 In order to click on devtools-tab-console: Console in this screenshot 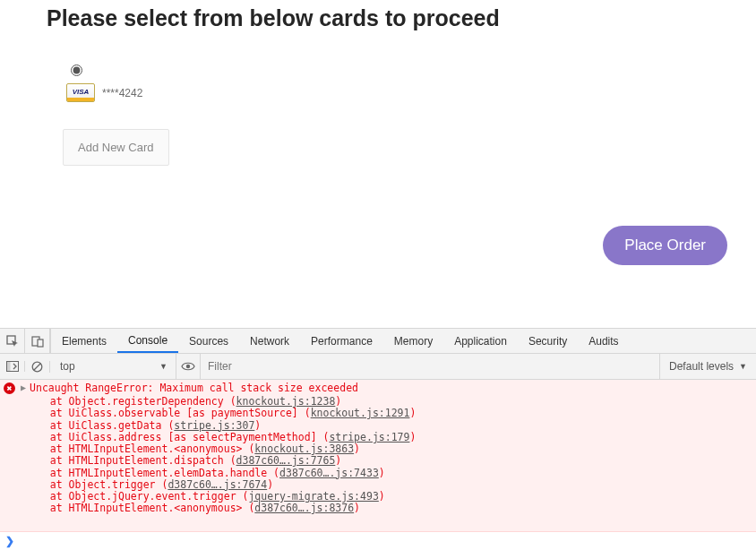, I will do `click(148, 340)`.